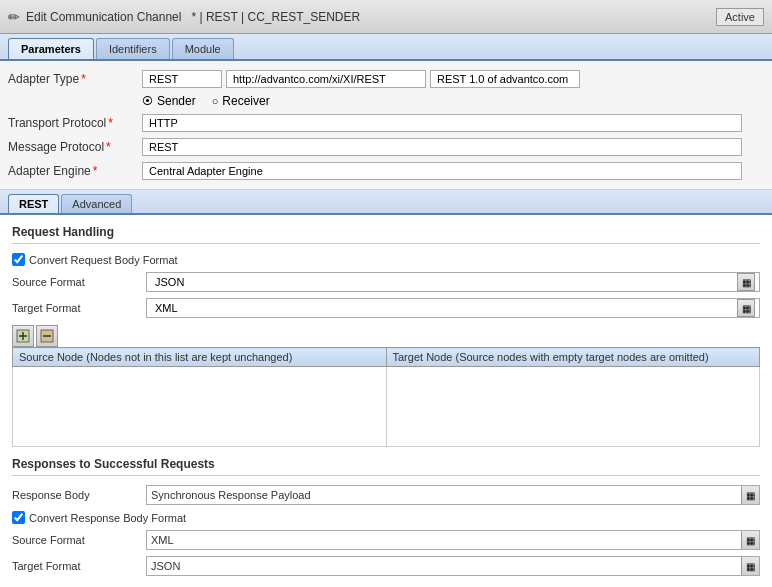 The width and height of the screenshot is (772, 587). Describe the element at coordinates (104, 17) in the screenshot. I see `title-main: Edit Communication Channel` at that location.